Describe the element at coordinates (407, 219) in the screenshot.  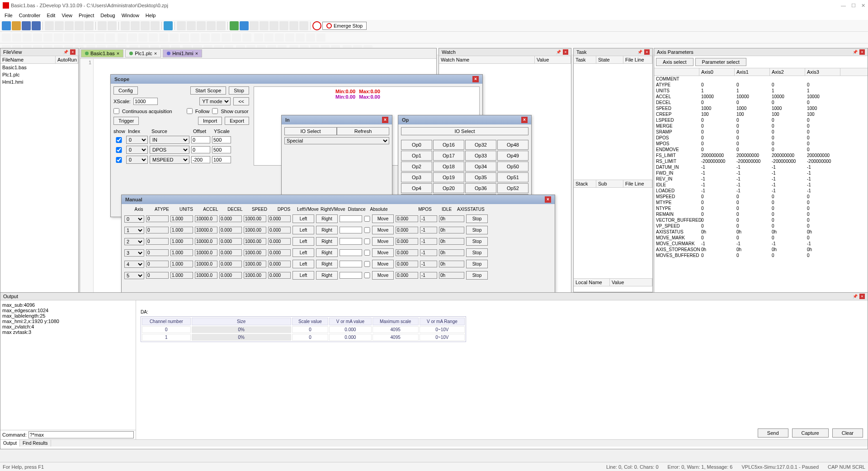
I see `mpos-input` at that location.